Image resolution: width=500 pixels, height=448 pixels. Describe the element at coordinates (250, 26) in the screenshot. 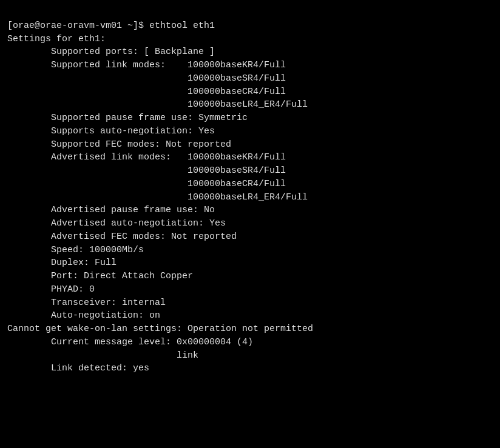

I see `terminal-line: [orae@orae-oravm-vm01 ~]$ ethtool eth1` at that location.